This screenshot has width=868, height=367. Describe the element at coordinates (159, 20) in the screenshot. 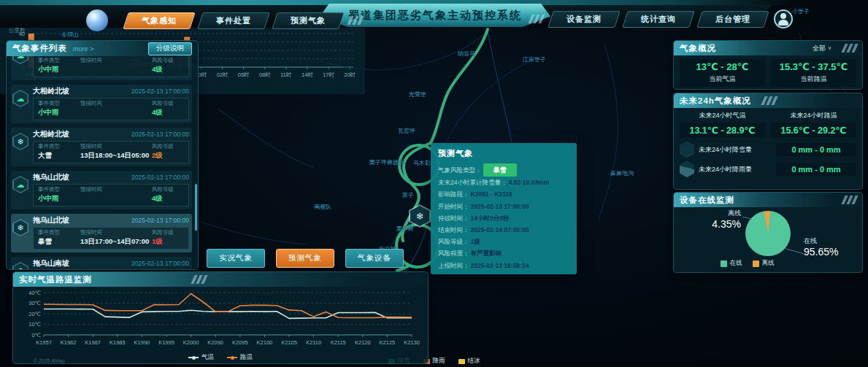

I see `nav-tab-气象感知: 气象感知` at that location.